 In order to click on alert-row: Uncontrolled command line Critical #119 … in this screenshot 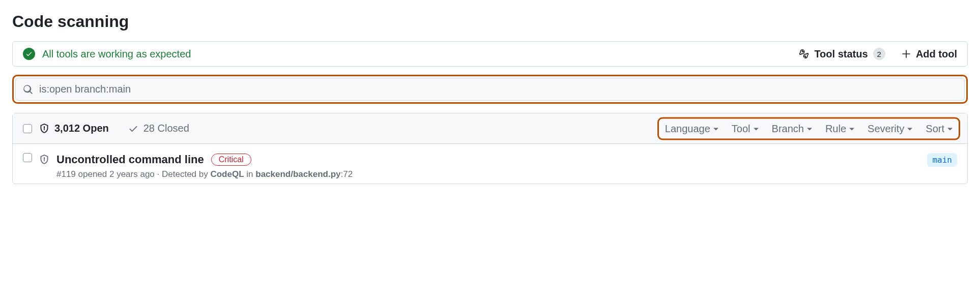, I will do `click(490, 164)`.